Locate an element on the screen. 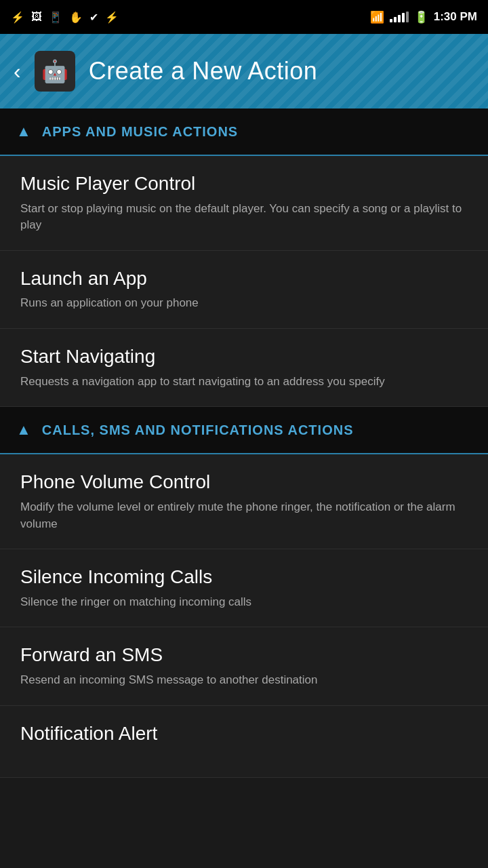 Image resolution: width=488 pixels, height=868 pixels. usb-icon: ⚡ is located at coordinates (18, 18).